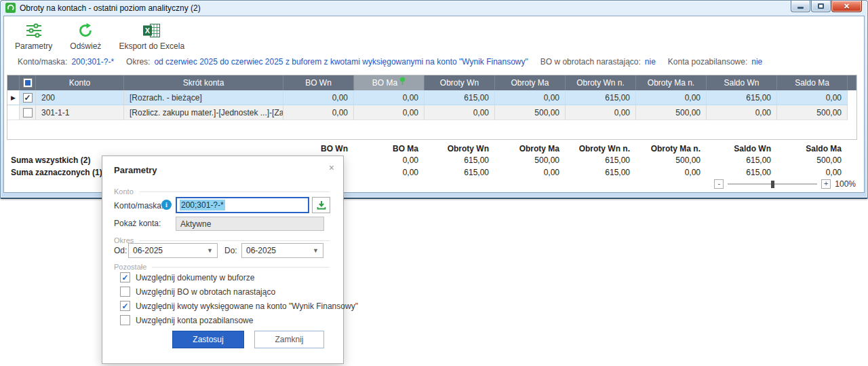  I want to click on chevron-down-icon: ▼, so click(210, 251).